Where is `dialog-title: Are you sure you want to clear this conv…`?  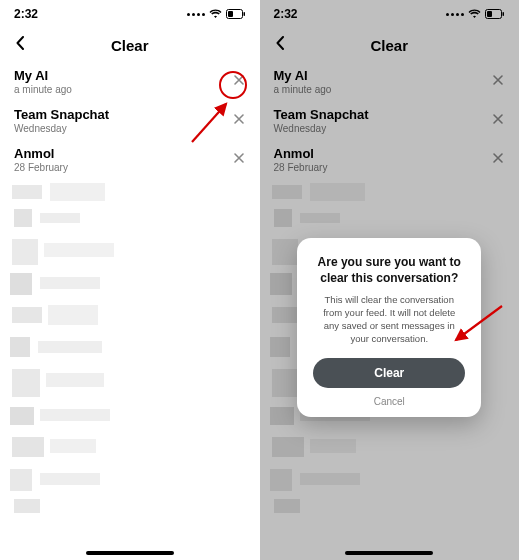 dialog-title: Are you sure you want to clear this conv… is located at coordinates (389, 270).